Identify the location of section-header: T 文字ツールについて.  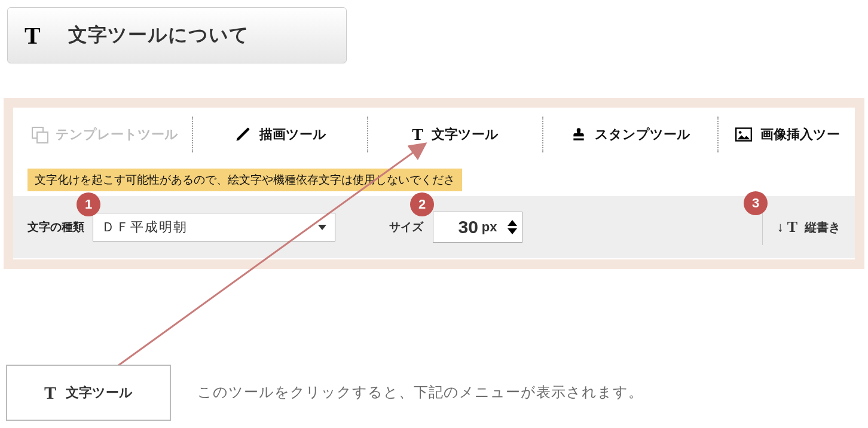
(177, 35).